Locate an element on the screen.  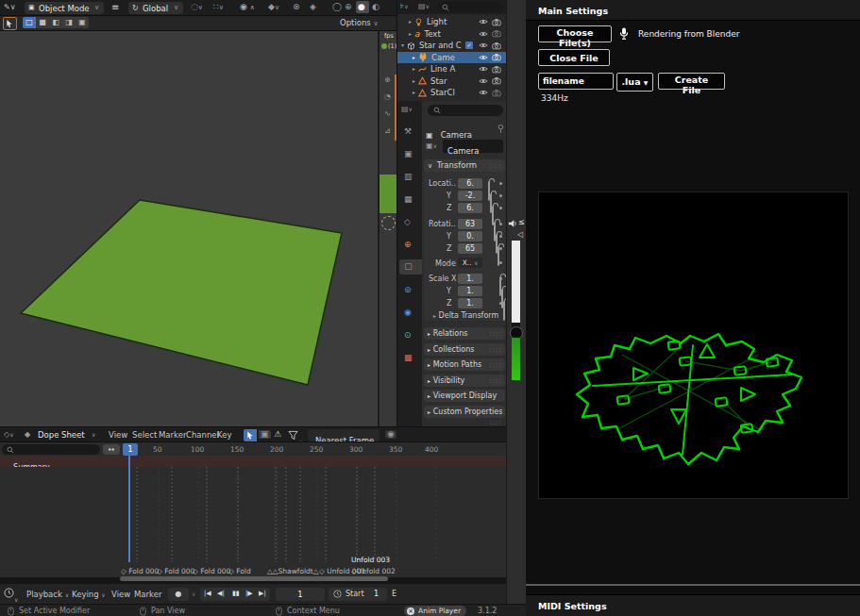
menu-channel: Channel is located at coordinates (202, 436).